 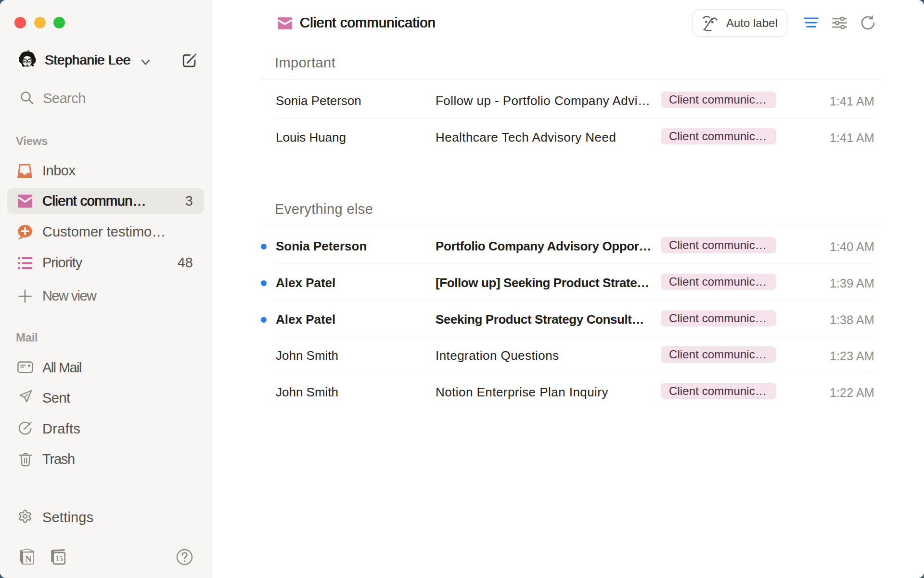 What do you see at coordinates (59, 559) in the screenshot?
I see `svg-text: 15` at bounding box center [59, 559].